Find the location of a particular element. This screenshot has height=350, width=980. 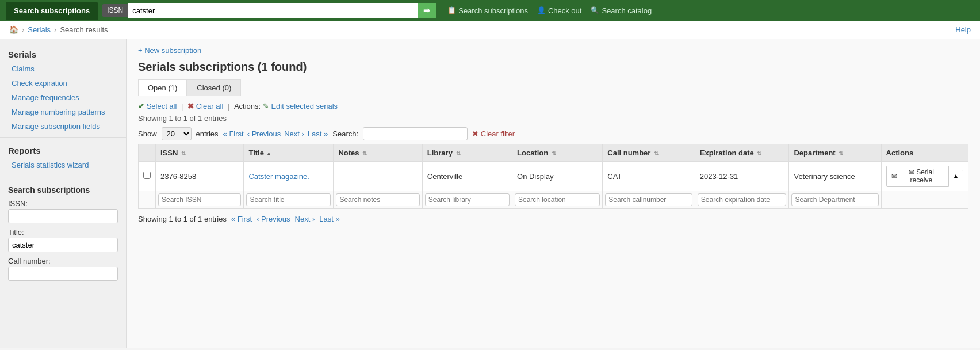

sidebar-reports-title: Reports is located at coordinates (63, 150).